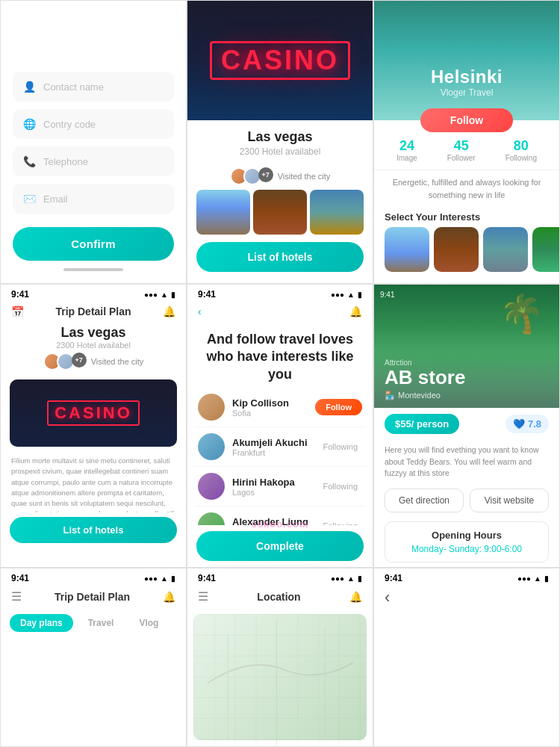 The width and height of the screenshot is (560, 747). Describe the element at coordinates (346, 578) in the screenshot. I see `location-status-icons: ●●● ▲ ▮` at that location.